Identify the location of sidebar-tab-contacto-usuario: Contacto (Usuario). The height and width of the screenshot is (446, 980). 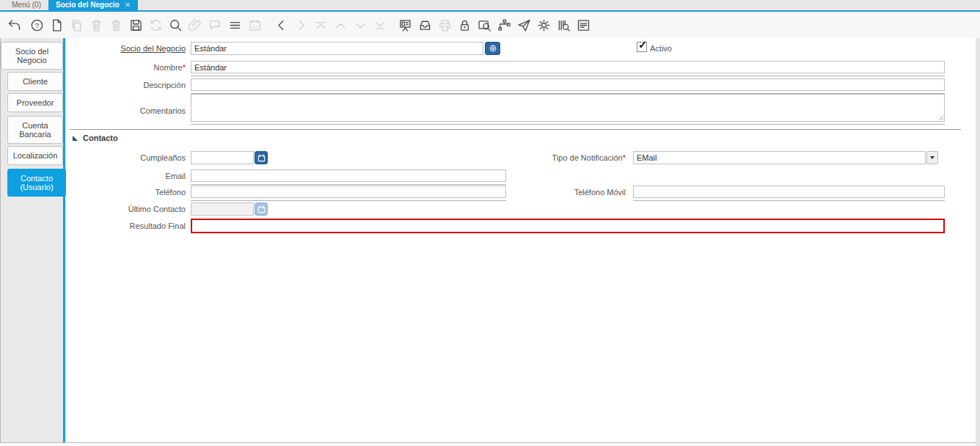
(37, 183).